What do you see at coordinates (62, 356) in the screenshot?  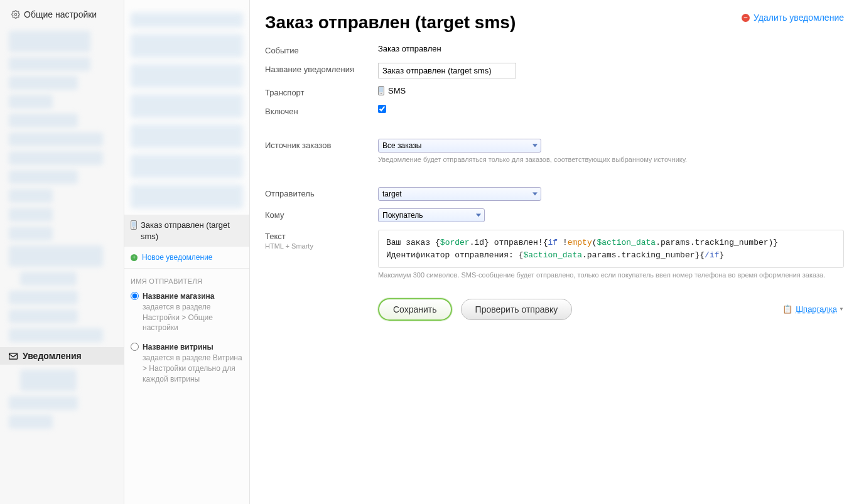 I see `nav-notifications: Уведомления` at bounding box center [62, 356].